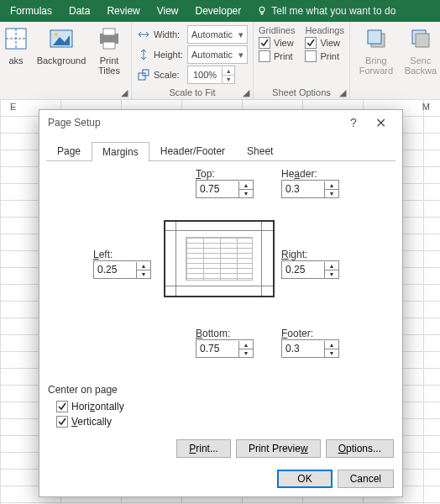 The image size is (440, 504). I want to click on send-backward-label: Senc Backwa, so click(422, 66).